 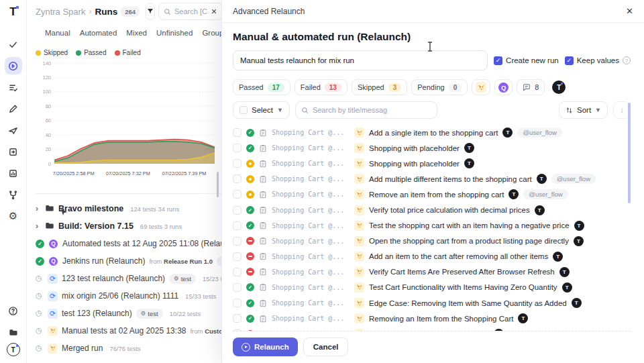 What do you see at coordinates (250, 241) in the screenshot?
I see `failed-status-icon` at bounding box center [250, 241].